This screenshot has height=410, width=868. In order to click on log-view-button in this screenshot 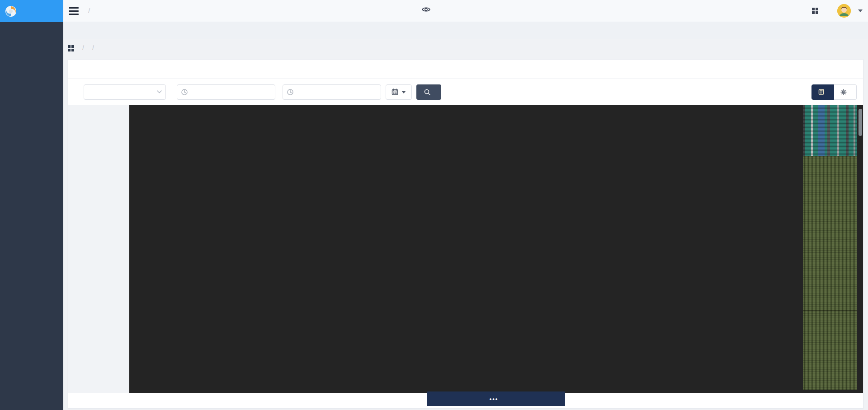, I will do `click(823, 92)`.